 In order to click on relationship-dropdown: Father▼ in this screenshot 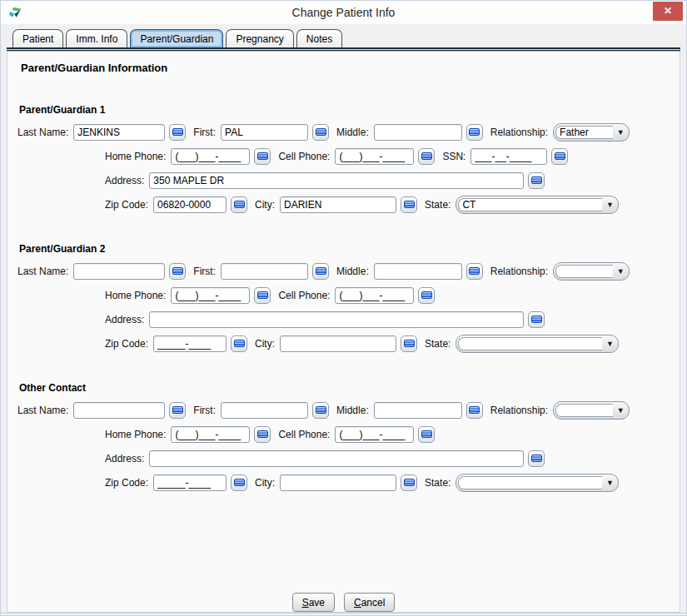, I will do `click(591, 132)`.